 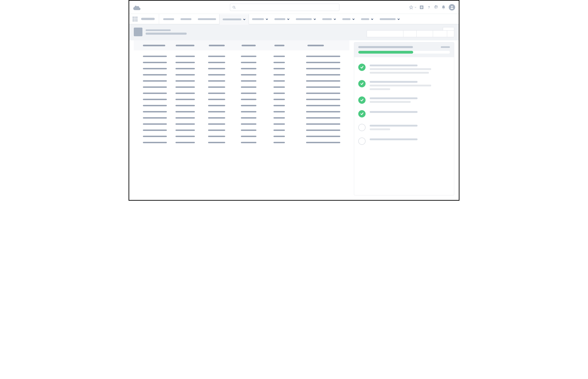 I want to click on global-search, so click(x=285, y=7).